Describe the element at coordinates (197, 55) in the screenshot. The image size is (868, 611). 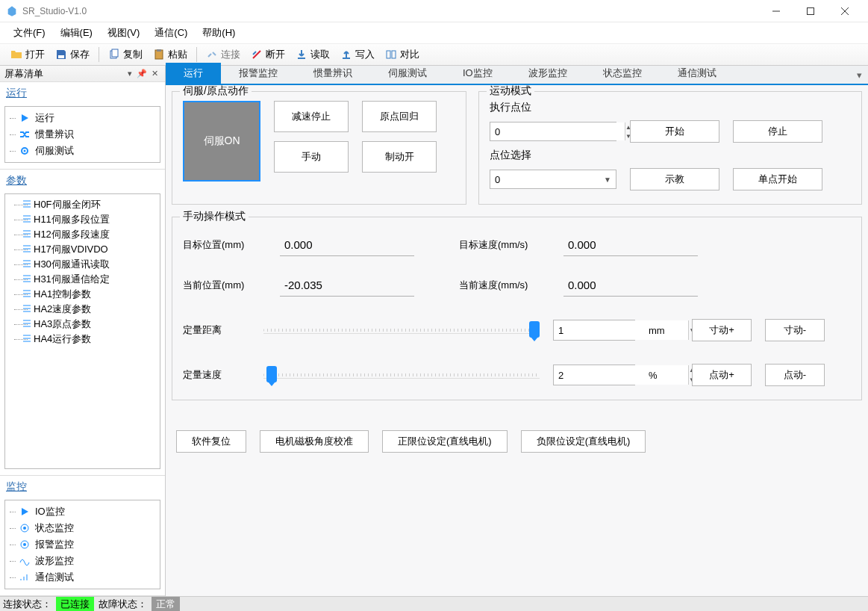
I see `toolbar-separator` at that location.